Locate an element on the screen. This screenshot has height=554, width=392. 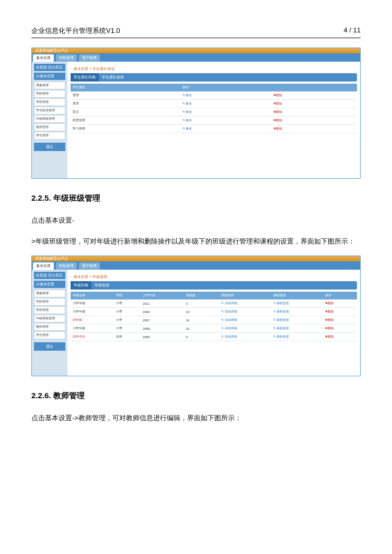
breadcrumb: 基本设置 > 学生擅长领域 is located at coordinates (214, 69).